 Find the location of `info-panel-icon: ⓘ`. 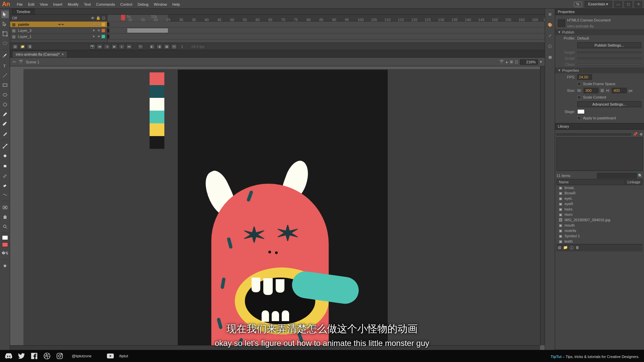

info-panel-icon: ⓘ is located at coordinates (550, 46).